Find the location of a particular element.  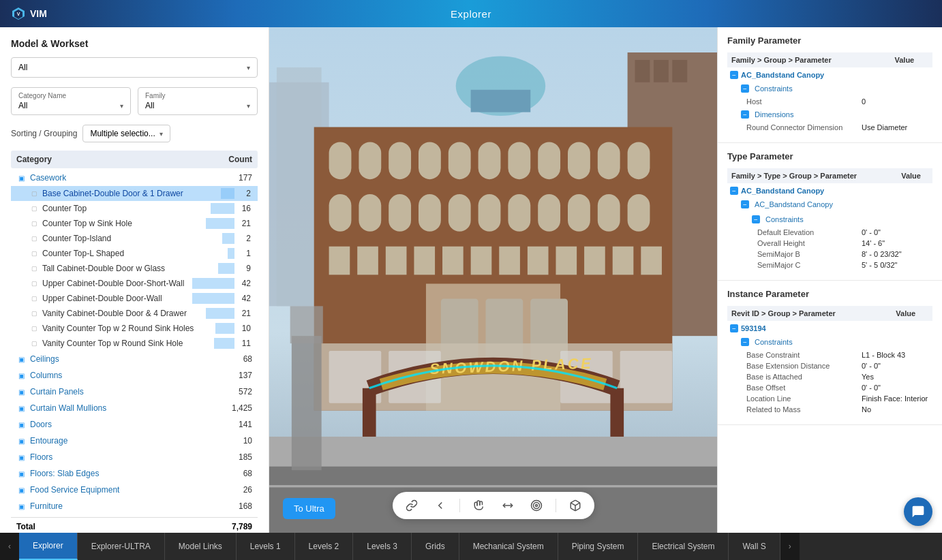

workset-value: All is located at coordinates (23, 67).